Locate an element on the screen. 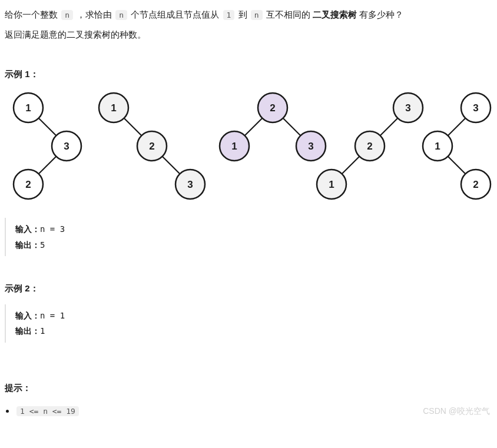 The image size is (497, 448). output-value: 1 is located at coordinates (42, 331).